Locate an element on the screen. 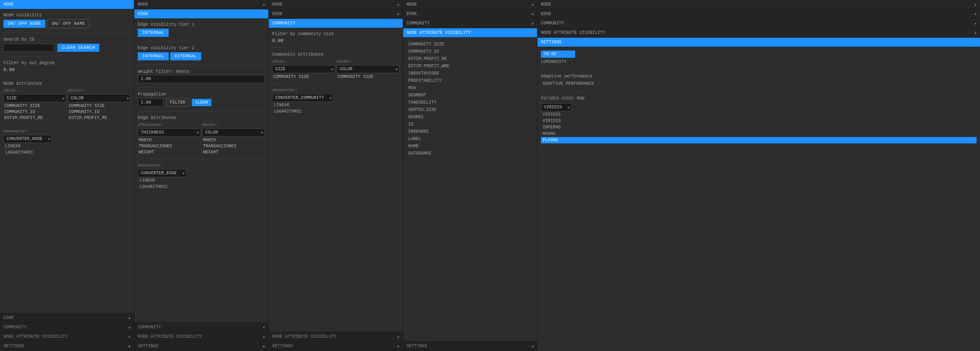 The image size is (980, 351). tab2-community-bottom: COMMUNITY▲ is located at coordinates (201, 327).